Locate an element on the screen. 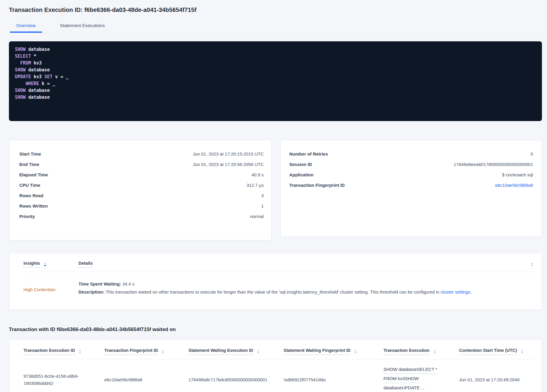 The image size is (547, 392). insights-table: Insights Details High Contention Time Sp… is located at coordinates (275, 281).